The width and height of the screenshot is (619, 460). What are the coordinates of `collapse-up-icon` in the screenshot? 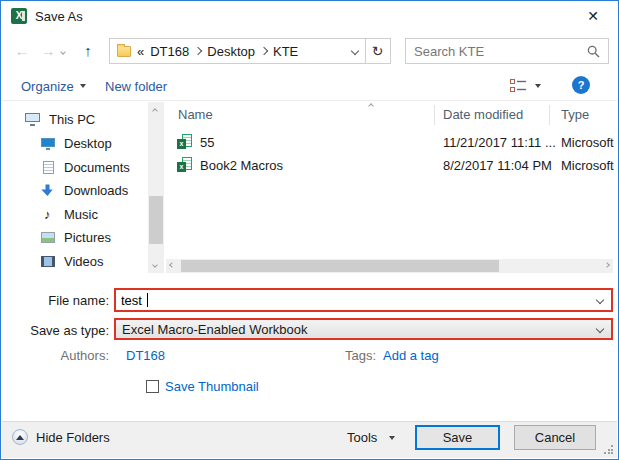 It's located at (20, 437).